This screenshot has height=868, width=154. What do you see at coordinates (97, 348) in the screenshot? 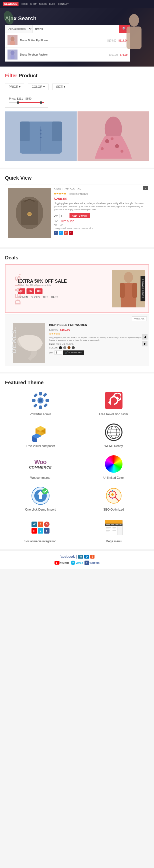
I see `slider-color-row: COLOR:` at bounding box center [97, 348].